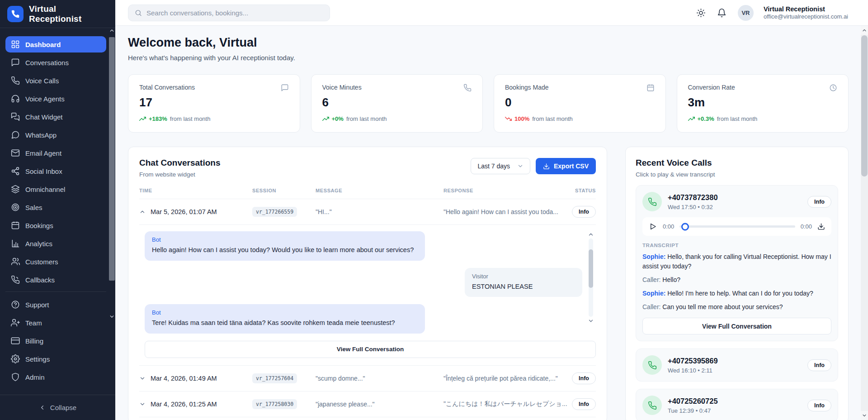 This screenshot has height=420, width=868. What do you see at coordinates (285, 250) in the screenshot?
I see `bot-message-text: Hello again! How can I assist you today?…` at bounding box center [285, 250].